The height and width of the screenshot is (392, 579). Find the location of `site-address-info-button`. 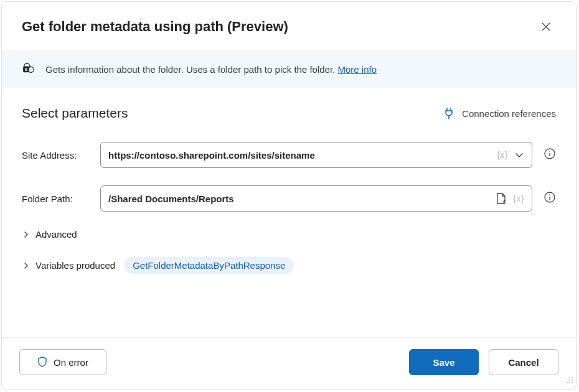

site-address-info-button is located at coordinates (550, 155).